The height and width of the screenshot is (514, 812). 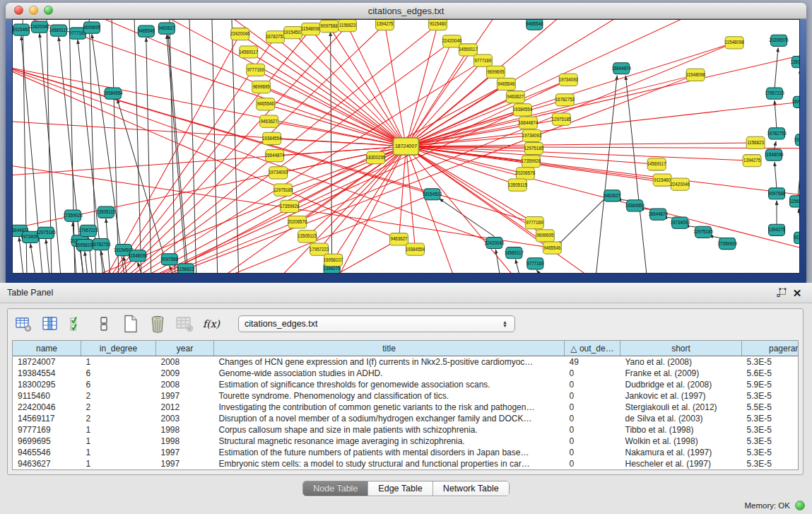 What do you see at coordinates (681, 385) in the screenshot?
I see `cell-short: Dudbridge et al. (2008)` at bounding box center [681, 385].